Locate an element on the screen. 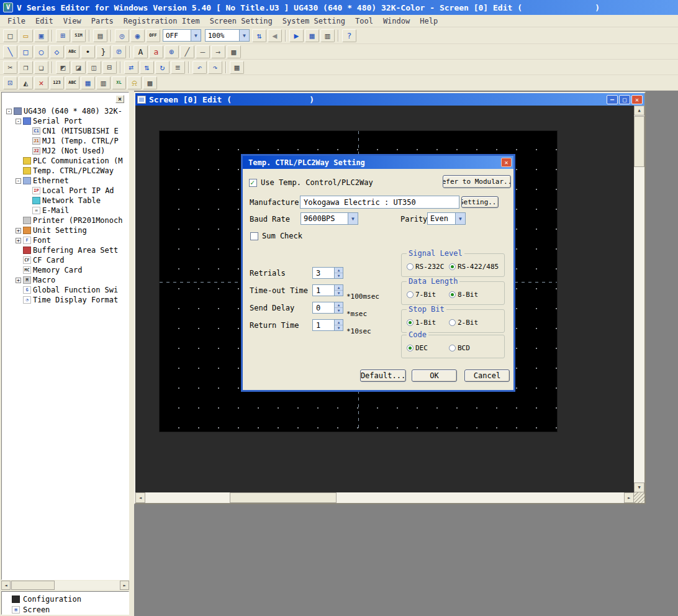 This screenshot has height=616, width=678. resize-grip is located at coordinates (640, 498).